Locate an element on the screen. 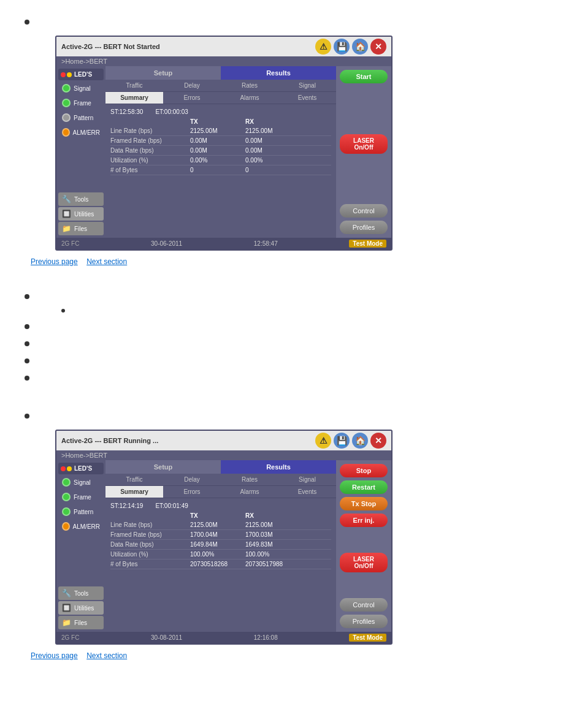 The height and width of the screenshot is (728, 563). subtab-alarms-2: Alarms is located at coordinates (250, 491).